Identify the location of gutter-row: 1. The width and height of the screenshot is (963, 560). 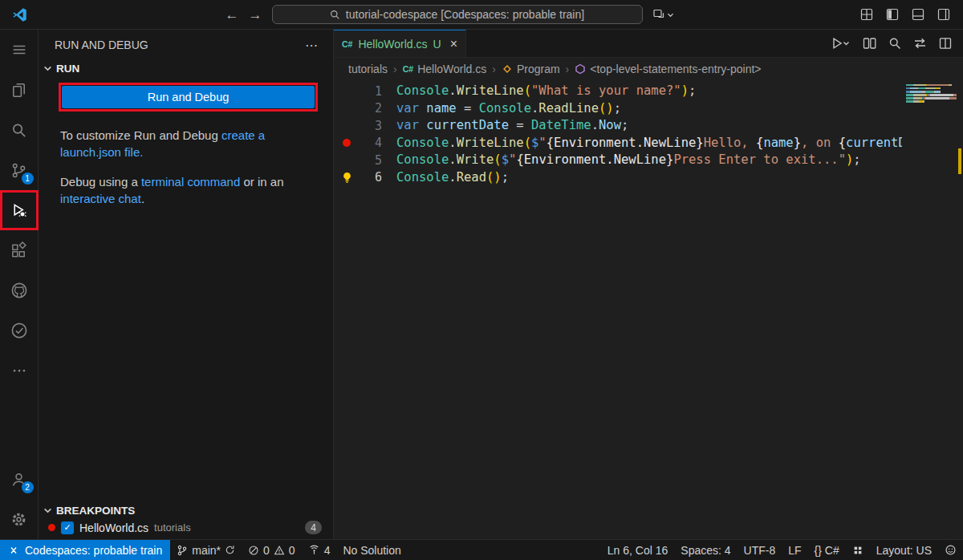
(365, 91).